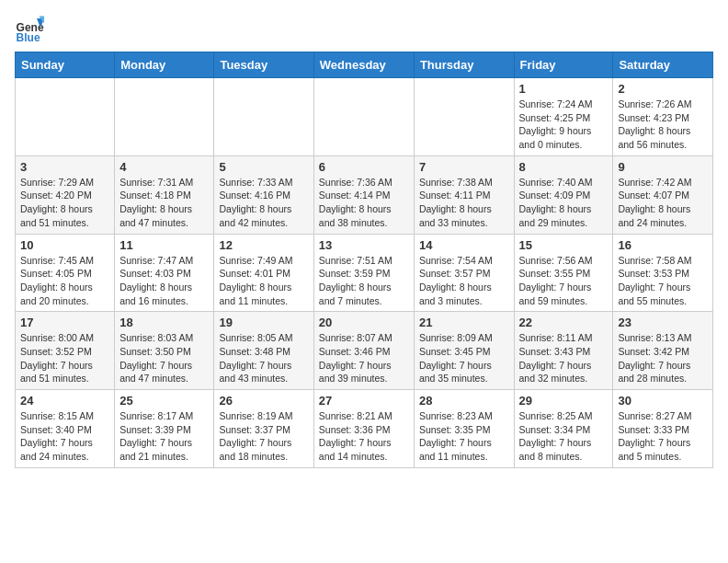  Describe the element at coordinates (364, 167) in the screenshot. I see `day-number: 6` at that location.